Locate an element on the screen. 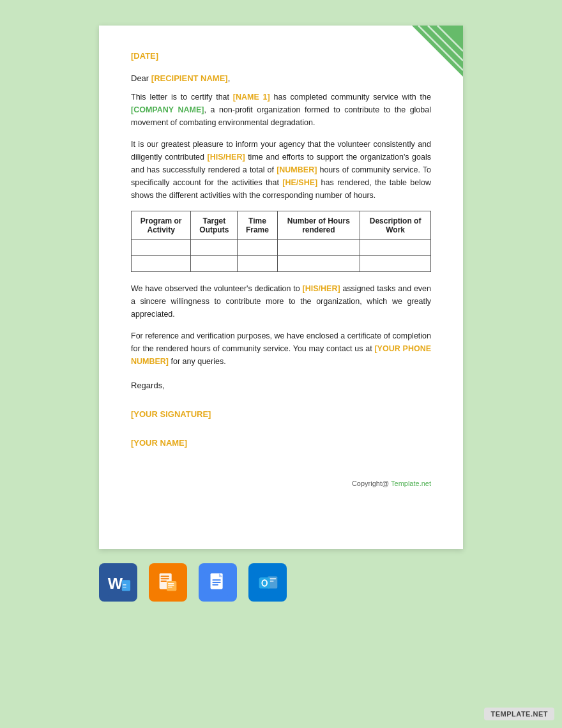 The height and width of the screenshot is (728, 562). th-target-outputs: TargetOutputs is located at coordinates (215, 226).